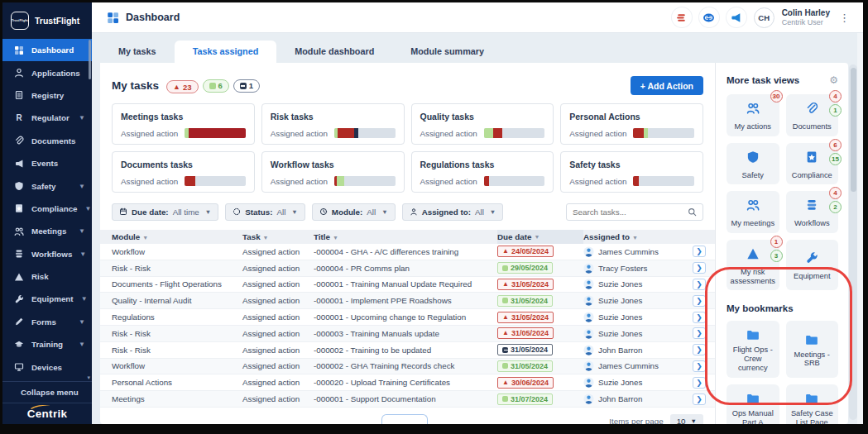 Image resolution: width=868 pixels, height=434 pixels. Describe the element at coordinates (47, 231) in the screenshot. I see `sidebar-item-meetings: Meetings▼` at that location.